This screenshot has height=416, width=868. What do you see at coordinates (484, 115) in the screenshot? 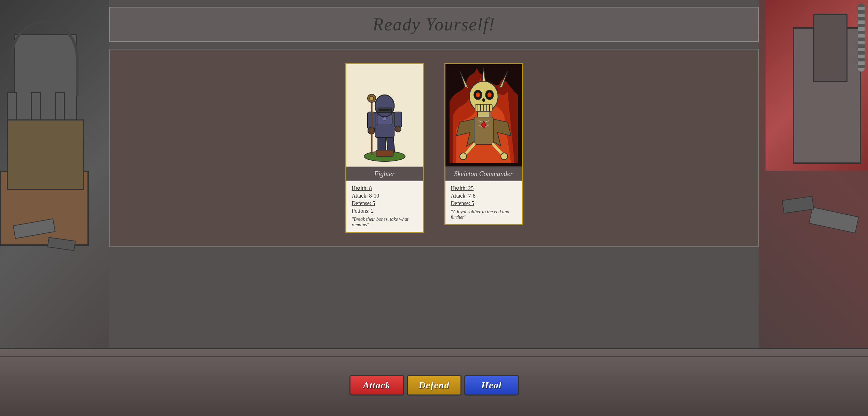
I see `skeleton-illustration` at bounding box center [484, 115].